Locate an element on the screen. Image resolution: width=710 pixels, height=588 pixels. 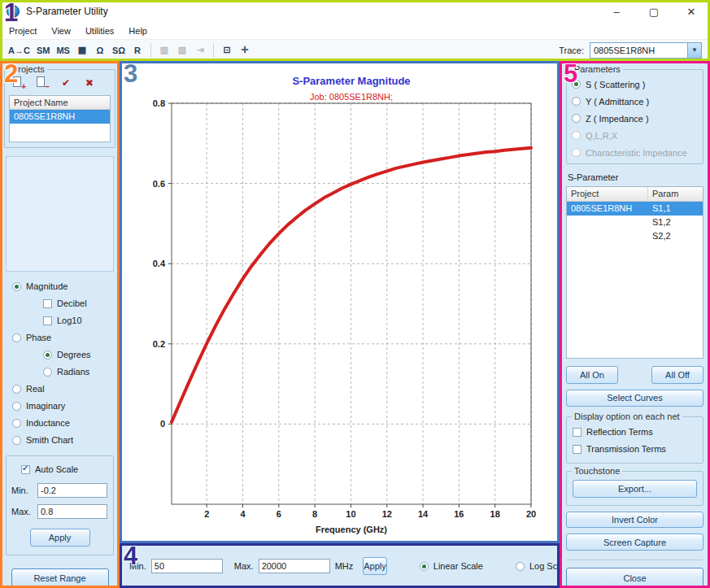
plus-icon: + is located at coordinates (24, 87).